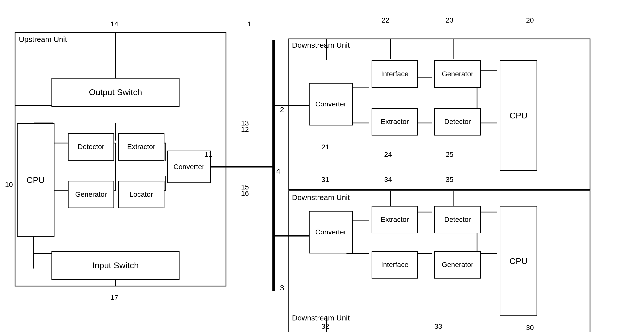 This screenshot has width=644, height=332. I want to click on upstream-extractor-box: Extractor, so click(141, 147).